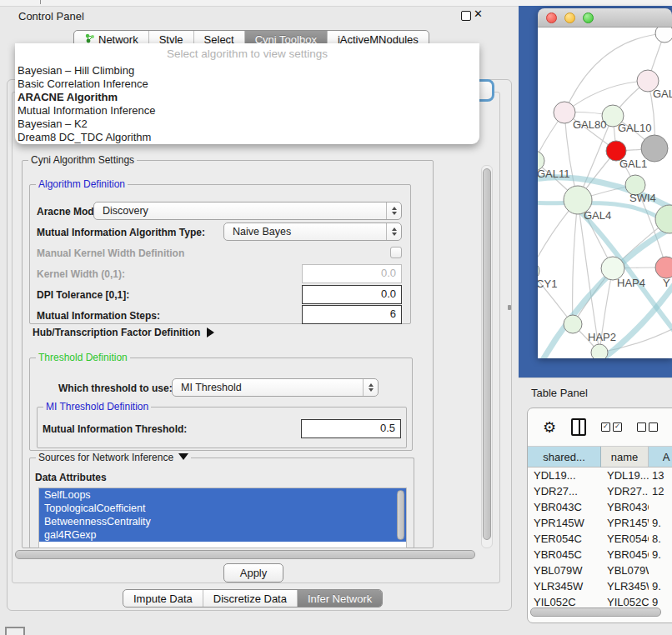  What do you see at coordinates (600, 612) in the screenshot?
I see `table-horizontal-scrollbar` at bounding box center [600, 612].